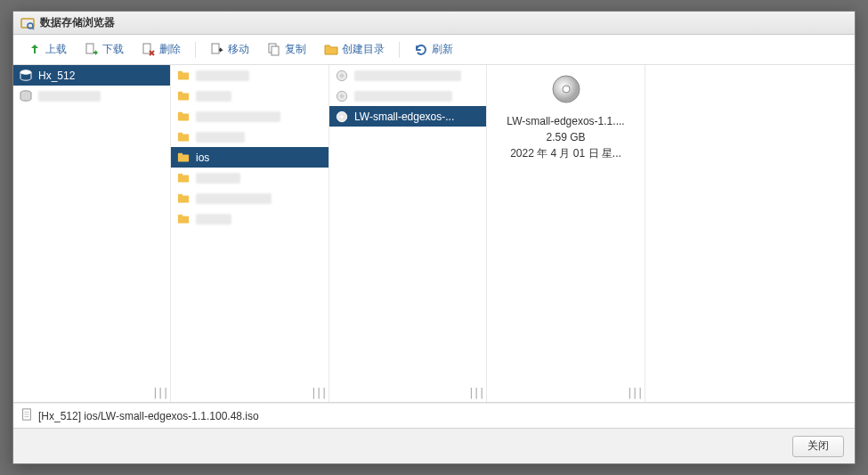 The height and width of the screenshot is (475, 868). I want to click on pathbar: [Hx_512] ios/LW-small-edgexos-1.1.100.48…, so click(434, 415).